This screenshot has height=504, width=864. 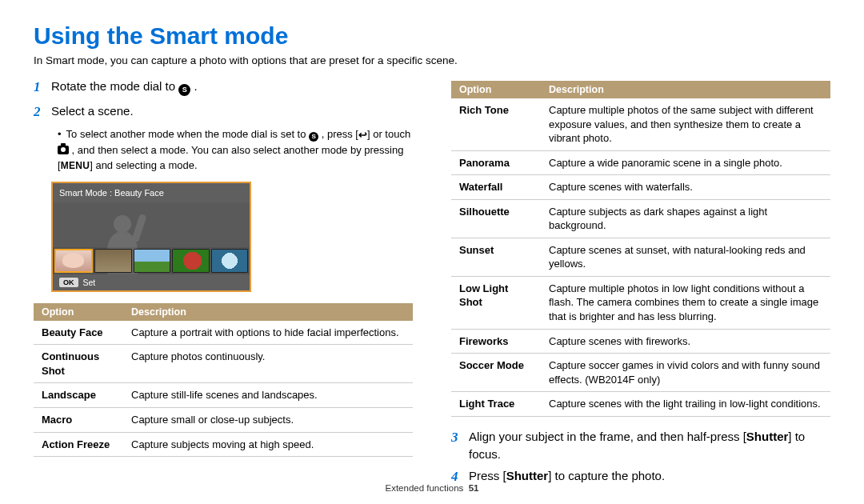 What do you see at coordinates (143, 165) in the screenshot?
I see `sub-pre5: ] and selecting a mode.` at bounding box center [143, 165].